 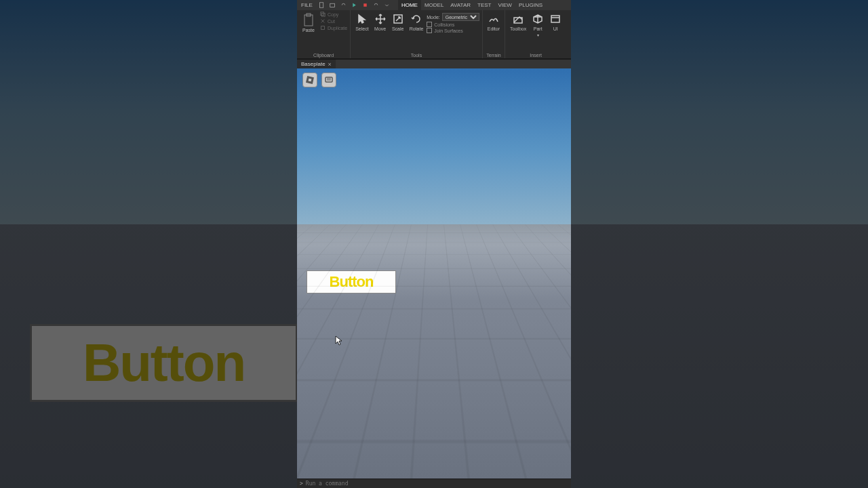 What do you see at coordinates (398, 22) in the screenshot?
I see `scale-tool: Scale` at bounding box center [398, 22].